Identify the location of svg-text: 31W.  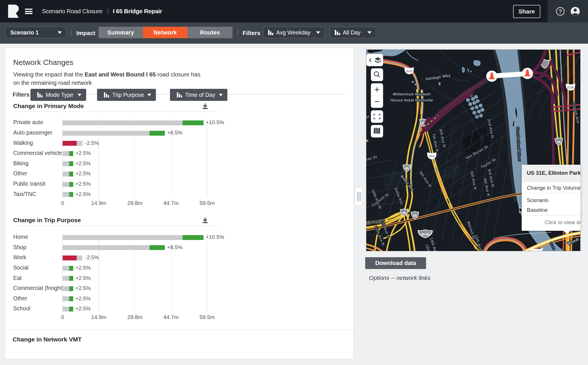
(570, 87).